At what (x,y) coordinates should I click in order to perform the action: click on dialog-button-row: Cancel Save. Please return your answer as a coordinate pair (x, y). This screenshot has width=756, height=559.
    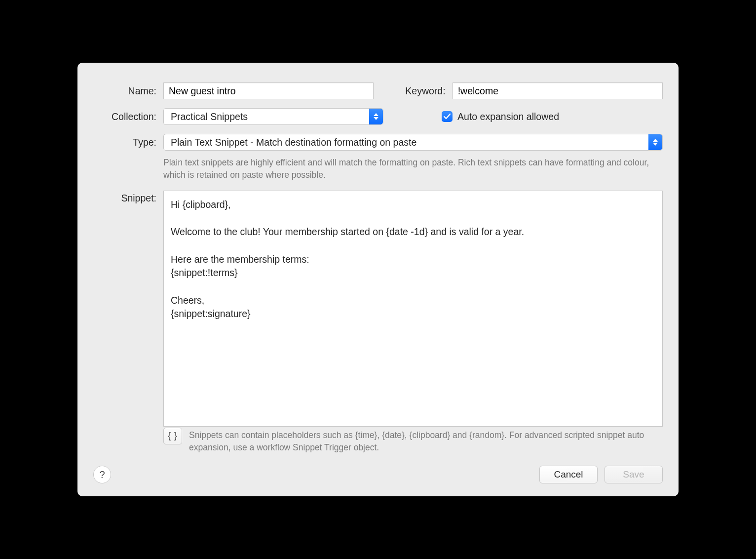
    Looking at the image, I should click on (601, 475).